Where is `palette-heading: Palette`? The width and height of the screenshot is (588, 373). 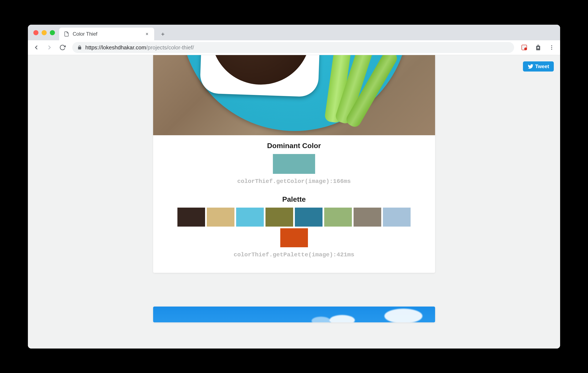
palette-heading: Palette is located at coordinates (294, 199).